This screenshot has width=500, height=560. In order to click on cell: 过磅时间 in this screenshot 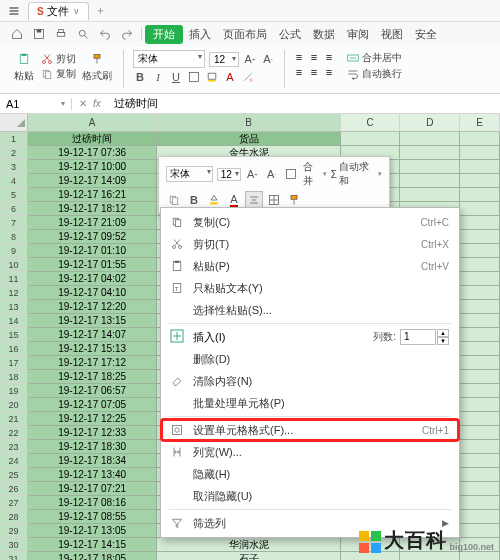, I will do `click(92, 139)`.